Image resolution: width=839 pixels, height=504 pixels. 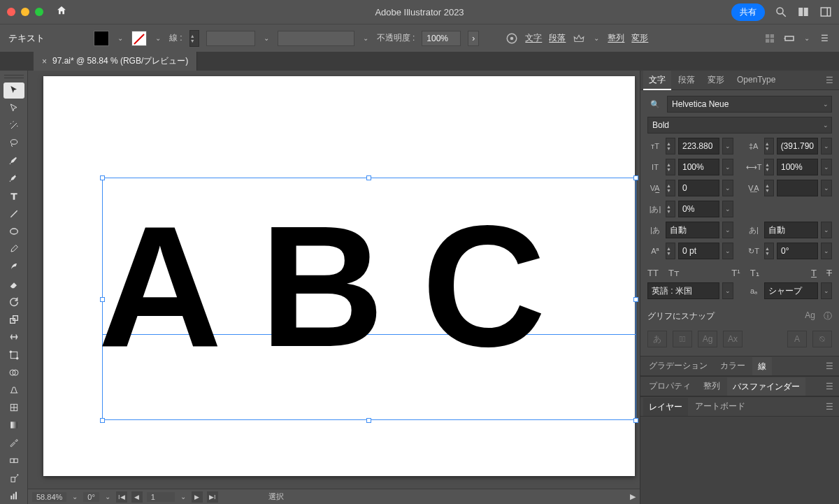 What do you see at coordinates (789, 38) in the screenshot?
I see `align-to-icon` at bounding box center [789, 38].